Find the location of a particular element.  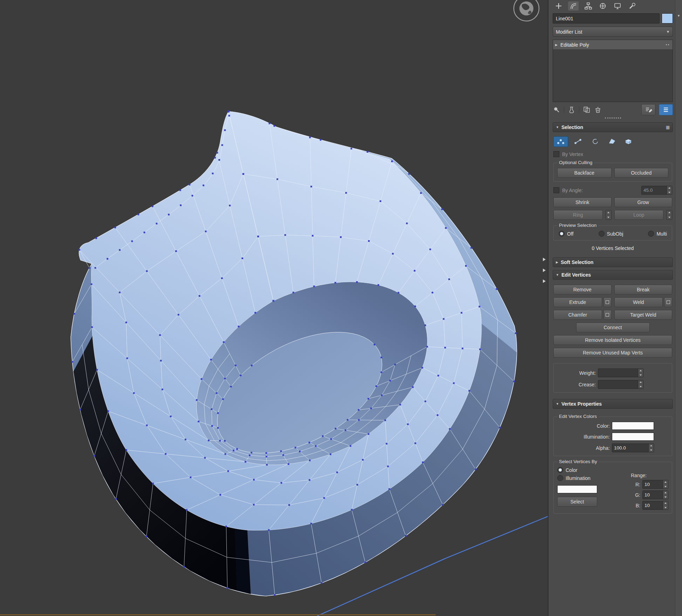

subobject-vertex-button is located at coordinates (561, 142).